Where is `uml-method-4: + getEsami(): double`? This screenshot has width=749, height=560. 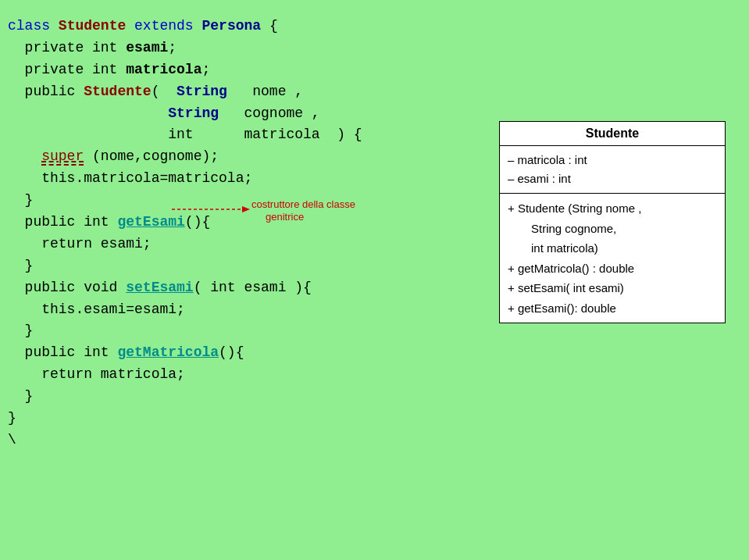
uml-method-4: + getEsami(): double is located at coordinates (612, 309).